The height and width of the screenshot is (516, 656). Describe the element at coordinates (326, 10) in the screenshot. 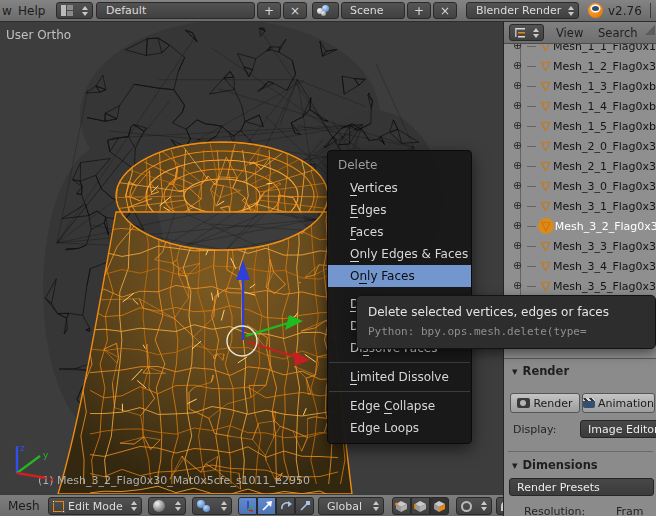

I see `scene-dropdown` at that location.